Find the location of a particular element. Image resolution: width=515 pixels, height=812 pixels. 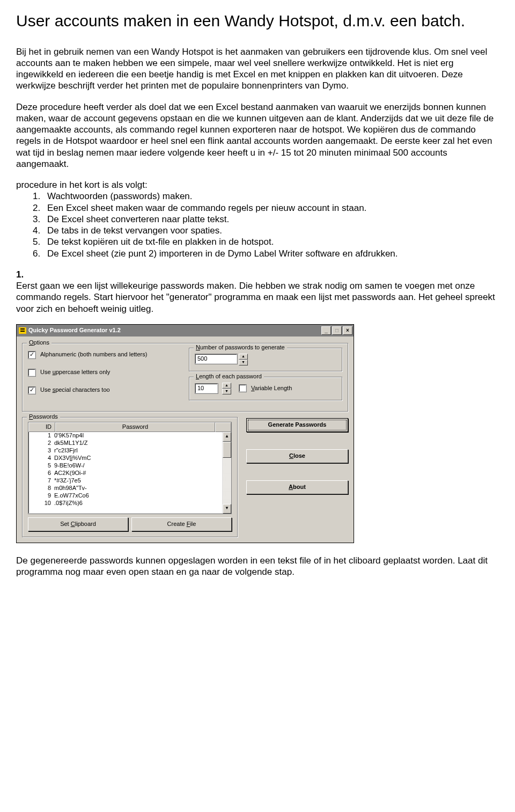

length-fieldset: Length of each password 10 ▲ ▼ Variable … is located at coordinates (266, 389).